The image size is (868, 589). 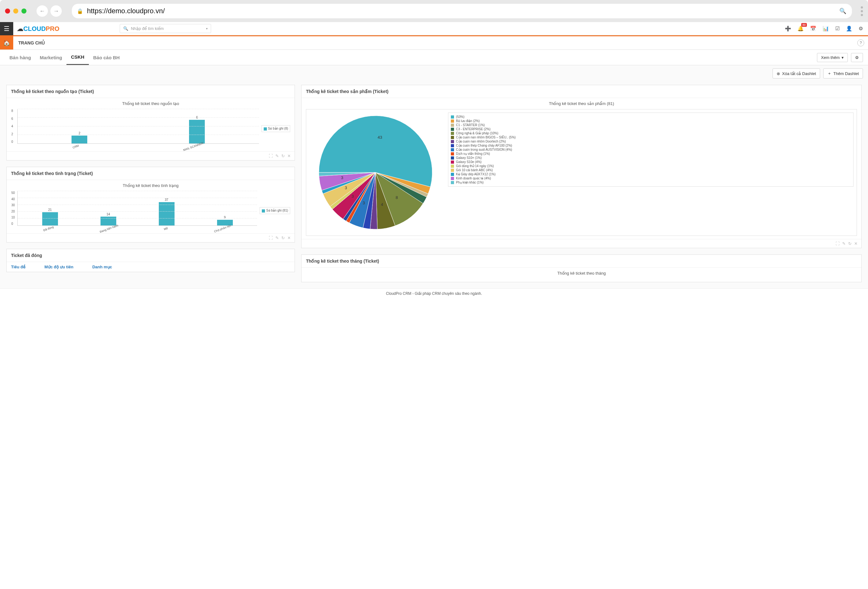 I want to click on tab-marketing: Marketing, so click(x=51, y=58).